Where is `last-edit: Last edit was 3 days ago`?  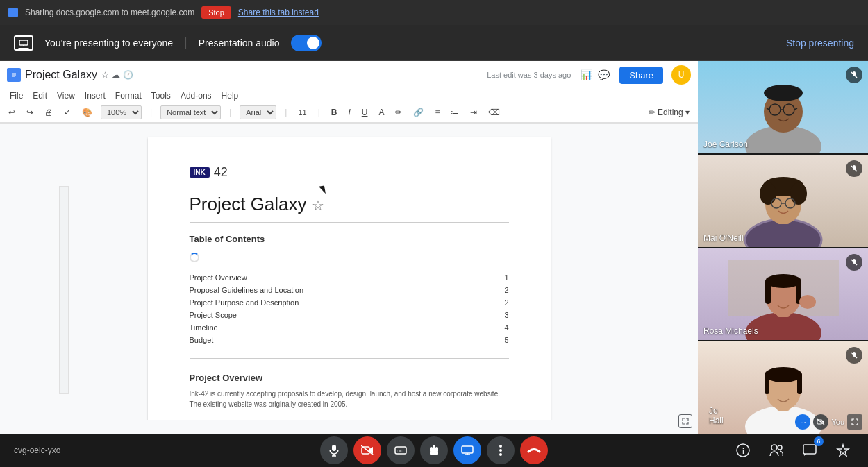
last-edit: Last edit was 3 days ago is located at coordinates (529, 75).